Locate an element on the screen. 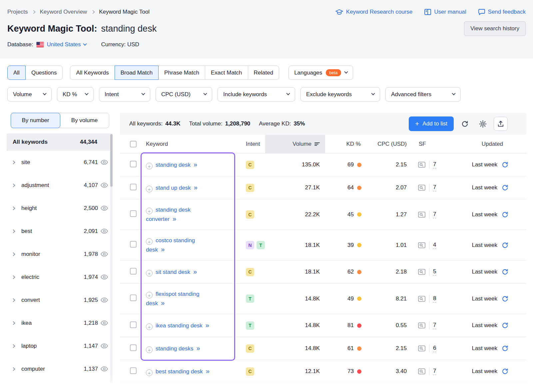 Image resolution: width=533 pixels, height=392 pixels. database-selector: United States is located at coordinates (67, 45).